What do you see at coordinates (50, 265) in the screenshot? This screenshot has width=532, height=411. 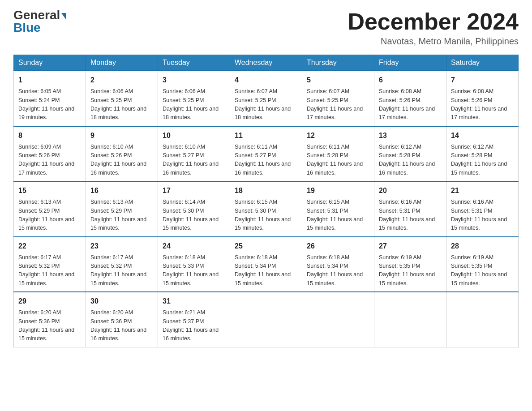 I see `calendar-cell: 22Sunrise: 6:17 AMSunset: 5:32 PMDayligh…` at bounding box center [50, 265].